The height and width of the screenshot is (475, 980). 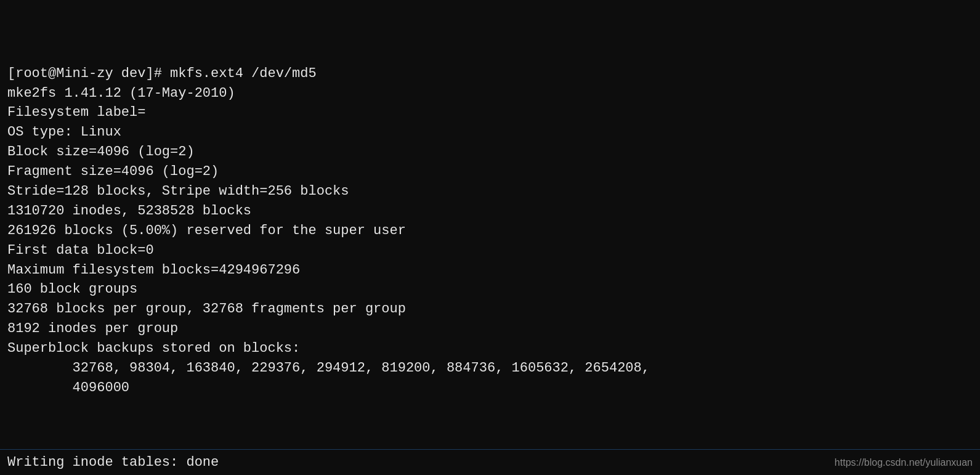 I want to click on terminal-line: mke2fs 1.41.12 (17-May-2010), so click(x=490, y=94).